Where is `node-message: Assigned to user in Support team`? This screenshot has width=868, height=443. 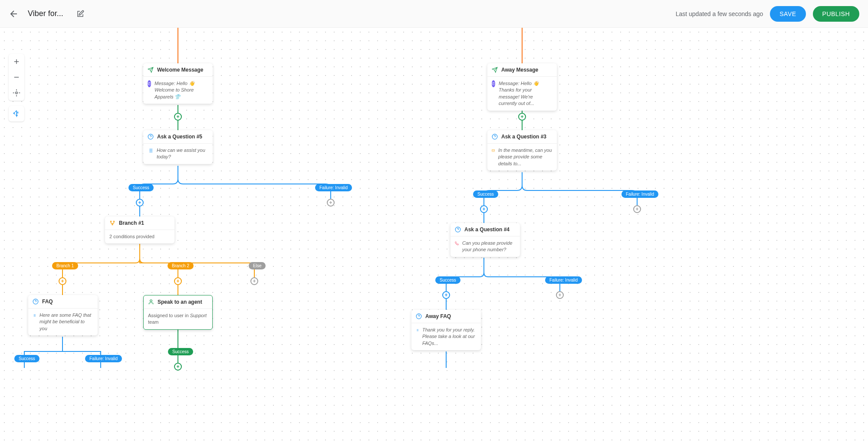 node-message: Assigned to user in Support team is located at coordinates (178, 319).